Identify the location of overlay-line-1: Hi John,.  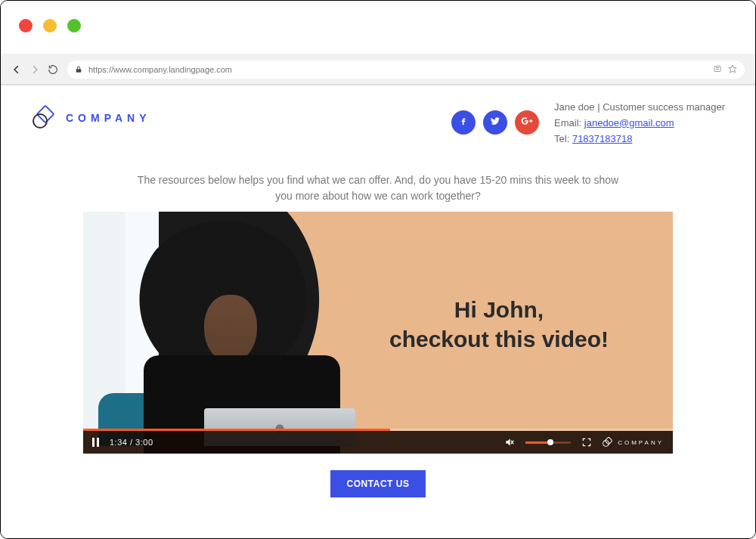
(499, 310).